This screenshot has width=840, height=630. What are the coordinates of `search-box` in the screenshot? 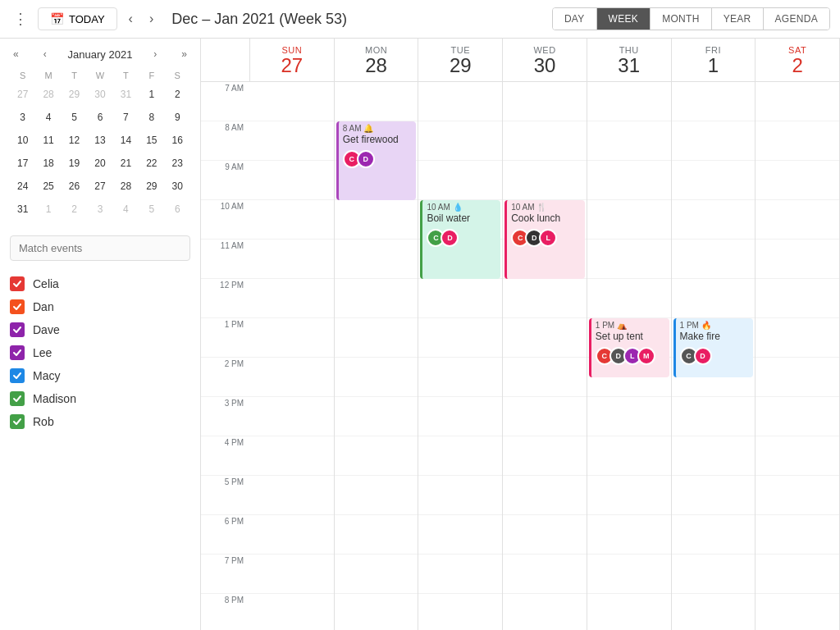 It's located at (100, 248).